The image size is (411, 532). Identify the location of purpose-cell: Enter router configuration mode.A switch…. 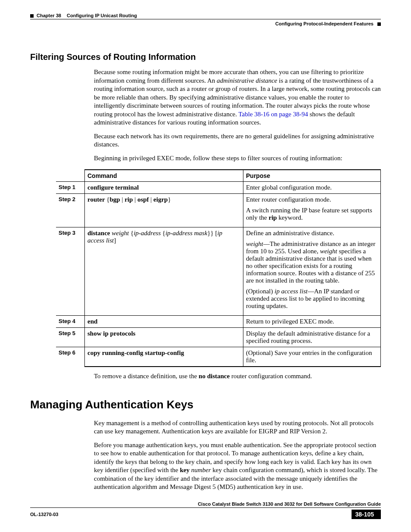
(312, 211).